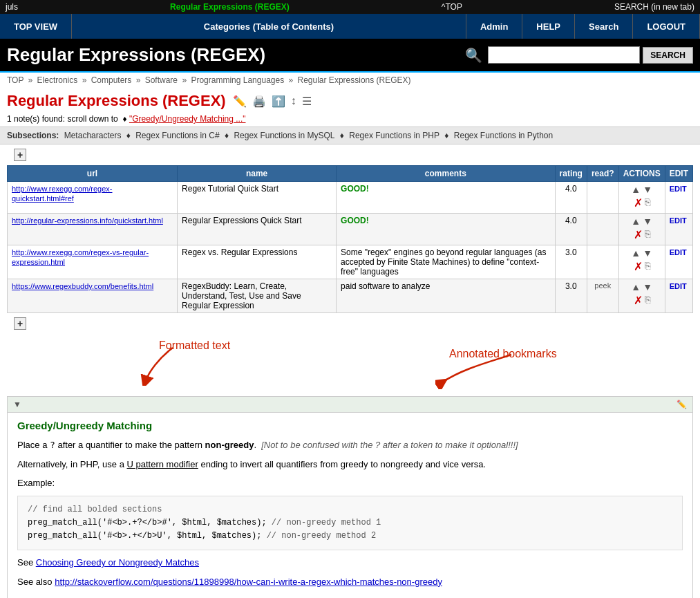 The width and height of the screenshot is (700, 598). I want to click on header-search-button: SEARCH, so click(668, 55).